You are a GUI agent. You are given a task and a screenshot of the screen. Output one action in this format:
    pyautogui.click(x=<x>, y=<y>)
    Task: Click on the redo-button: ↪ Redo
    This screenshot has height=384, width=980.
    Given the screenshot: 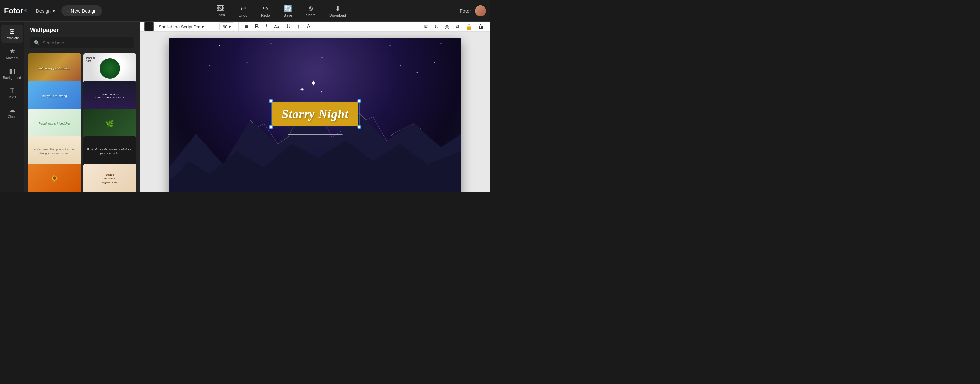 What is the action you would take?
    pyautogui.click(x=266, y=11)
    